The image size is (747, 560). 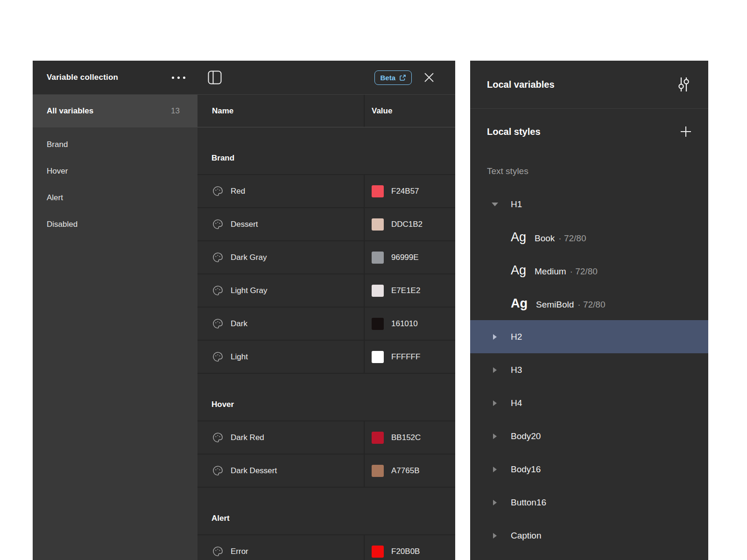 What do you see at coordinates (589, 502) in the screenshot?
I see `style-group-button16: Button16` at bounding box center [589, 502].